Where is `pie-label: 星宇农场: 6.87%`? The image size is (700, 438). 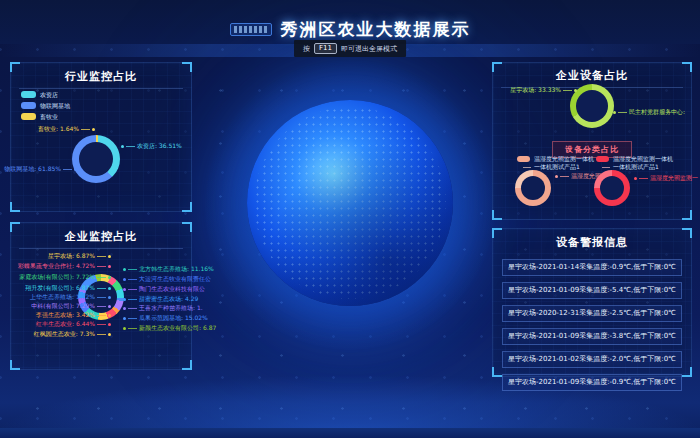
pie-label: 星宇农场: 6.87% is located at coordinates (80, 256).